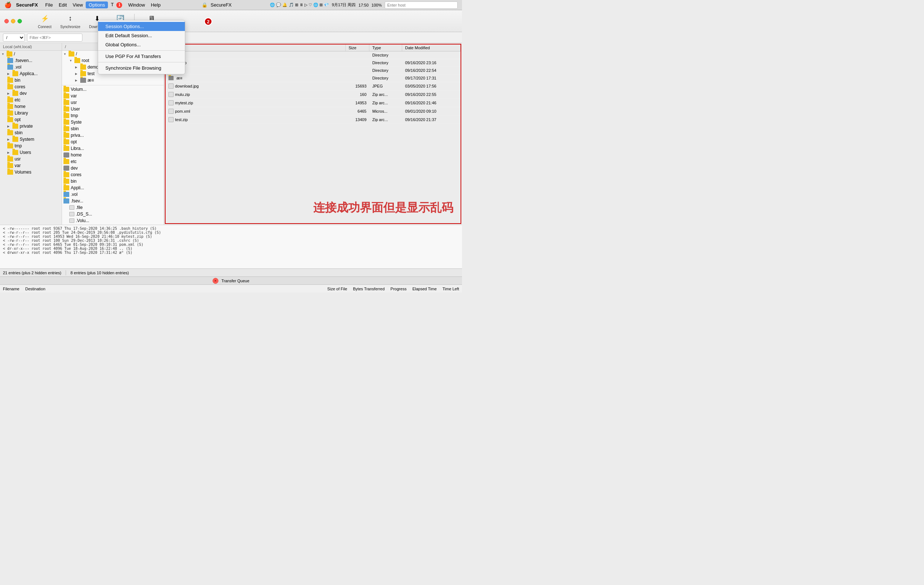 The width and height of the screenshot is (924, 585). What do you see at coordinates (377, 5) in the screenshot?
I see `battery-display: 100%` at bounding box center [377, 5].